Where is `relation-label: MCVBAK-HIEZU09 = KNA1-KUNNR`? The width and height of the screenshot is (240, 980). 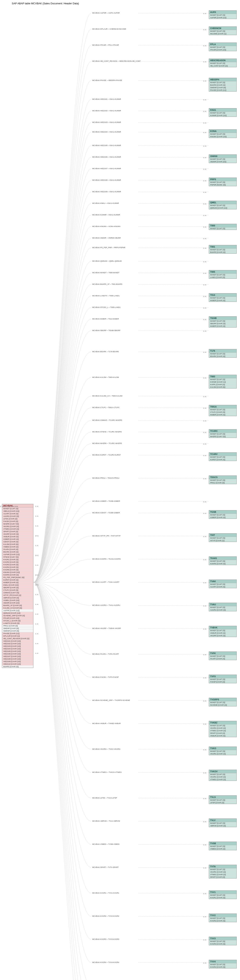
relation-label: MCVBAK-HIEZU09 = KNA1-KUNNR is located at coordinates (107, 192).